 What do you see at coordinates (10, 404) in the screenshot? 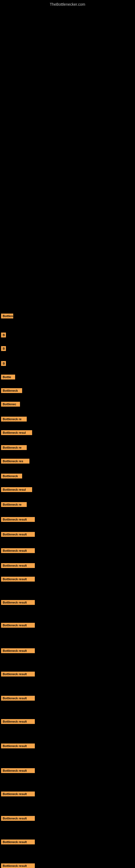
I see `bottleneck-result-bar: Bottlenec` at bounding box center [10, 404].